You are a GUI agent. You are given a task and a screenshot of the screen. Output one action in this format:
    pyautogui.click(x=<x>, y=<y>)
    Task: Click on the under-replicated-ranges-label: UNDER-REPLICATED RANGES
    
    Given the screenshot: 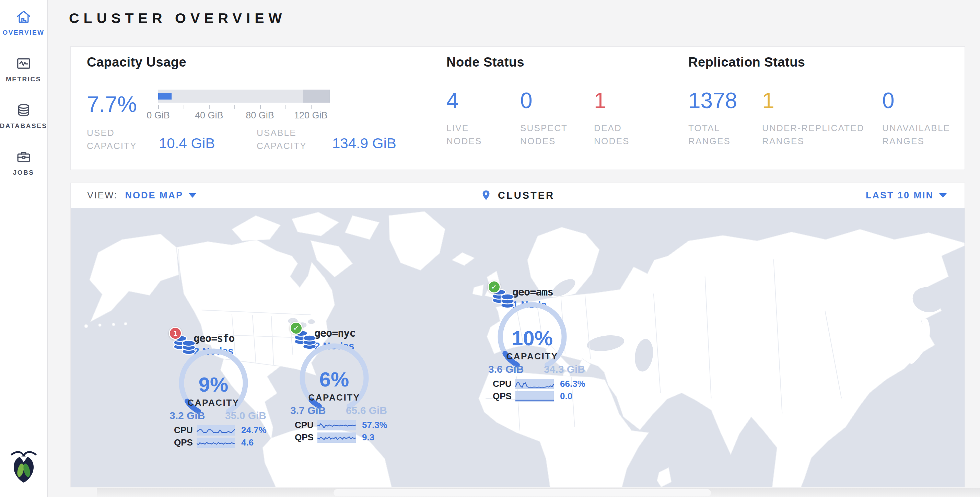 What is the action you would take?
    pyautogui.click(x=815, y=135)
    